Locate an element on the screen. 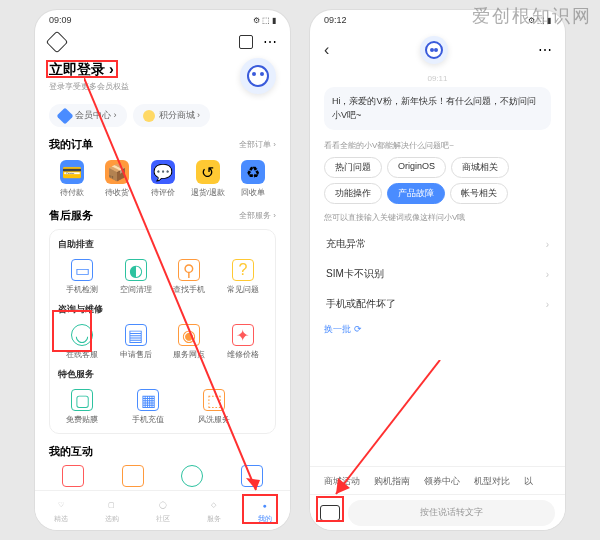 This screenshot has width=600, height=540. after-title: 售后服务 is located at coordinates (71, 216).